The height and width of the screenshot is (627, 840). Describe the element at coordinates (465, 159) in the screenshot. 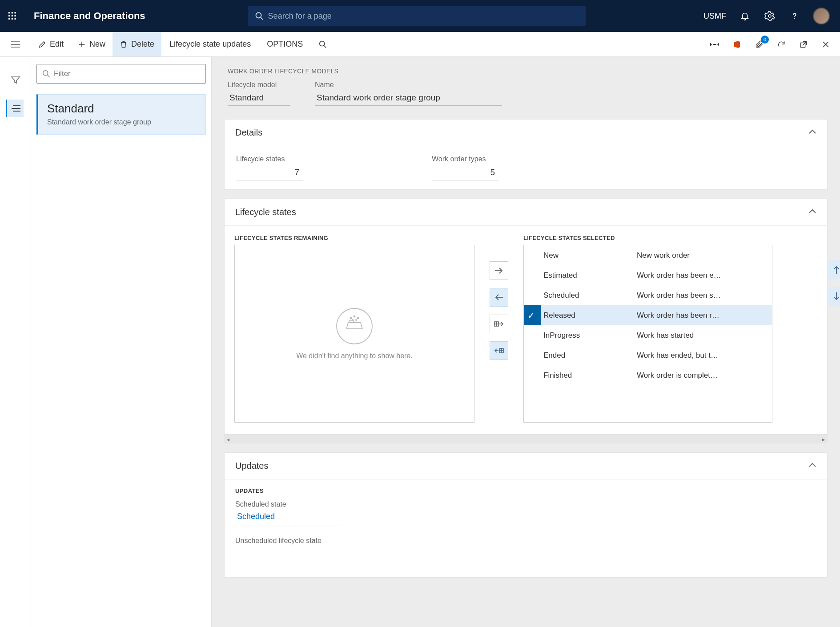

I see `work-order-types-count-label: Work order types` at that location.